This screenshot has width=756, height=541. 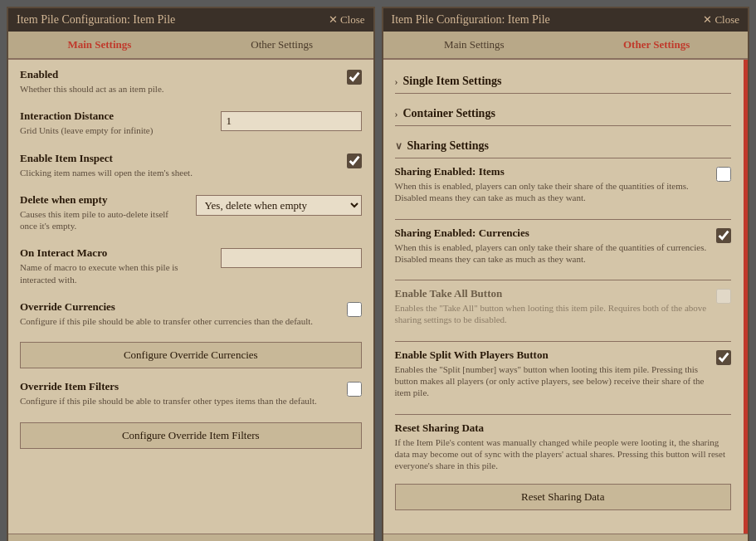 I want to click on left-close-button: ✕ Close, so click(x=347, y=20).